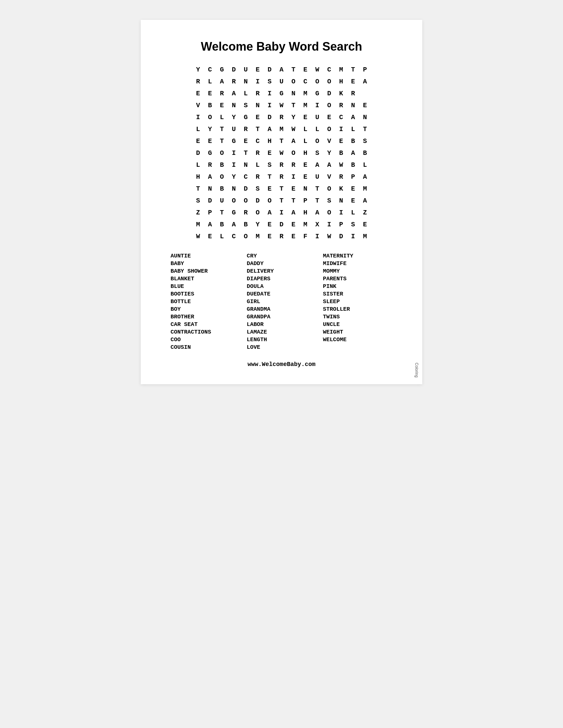 This screenshot has width=563, height=728. What do you see at coordinates (294, 177) in the screenshot?
I see `grid-cell-9-8: I` at bounding box center [294, 177].